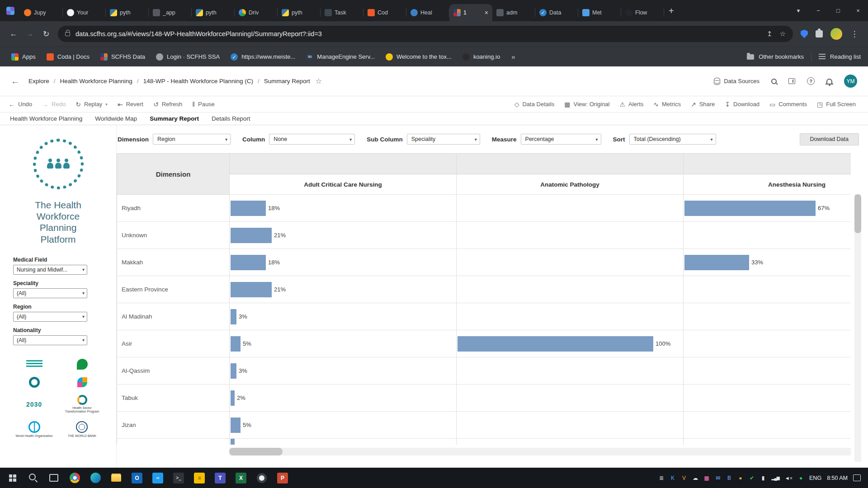  I want to click on browser-back-button: ←, so click(14, 34).